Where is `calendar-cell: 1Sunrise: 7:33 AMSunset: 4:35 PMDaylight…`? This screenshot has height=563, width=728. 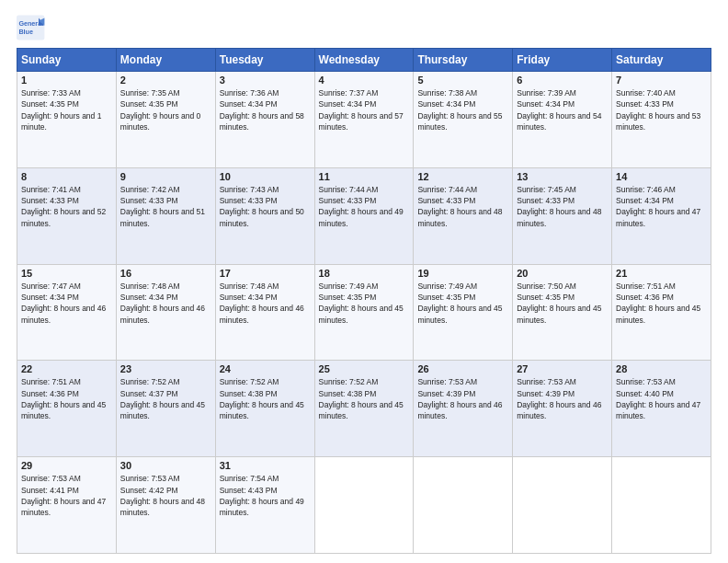 calendar-cell: 1Sunrise: 7:33 AMSunset: 4:35 PMDaylight… is located at coordinates (67, 120).